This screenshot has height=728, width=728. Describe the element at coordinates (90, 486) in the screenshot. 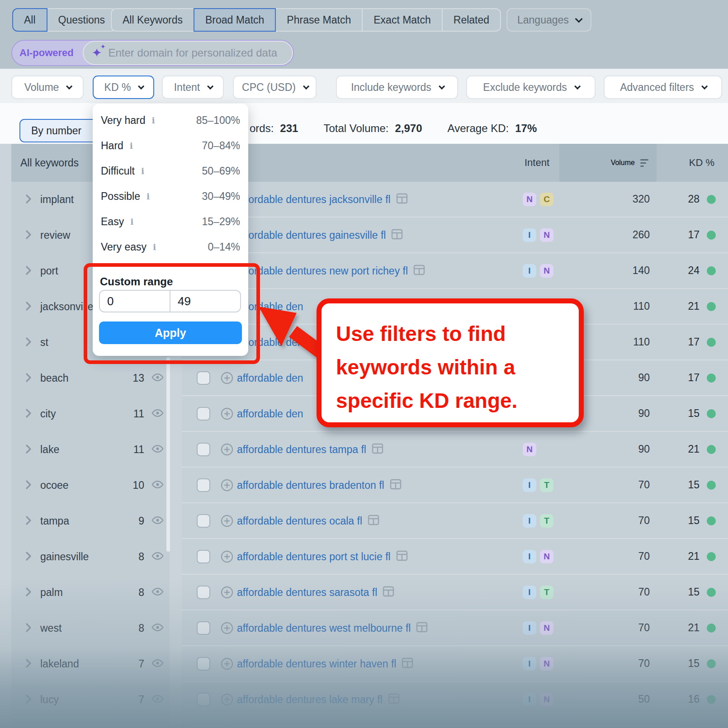

I see `sidebar-item-ocoee: ocoee10` at that location.